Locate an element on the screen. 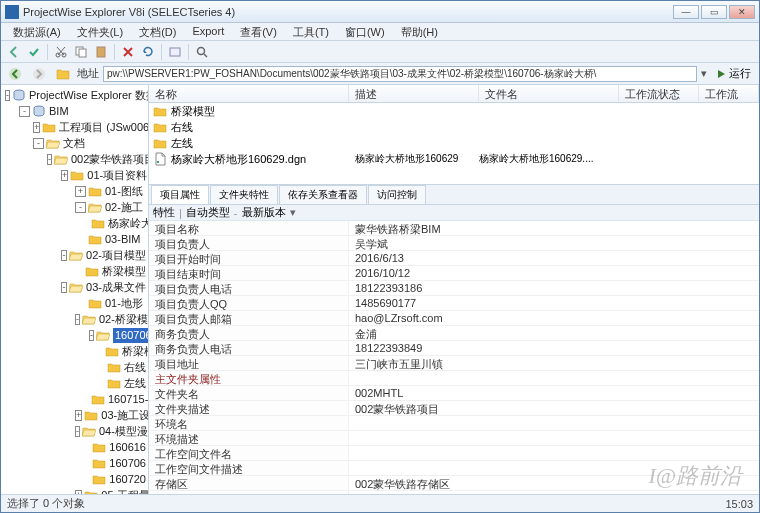  tree-node: -02-施工 is located at coordinates (74, 207).